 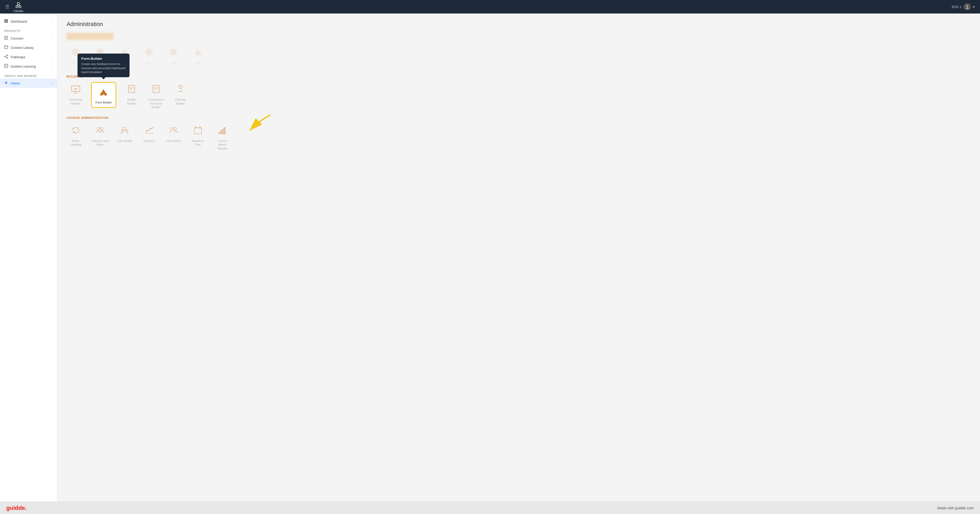 I want to click on footer-logo: guidde., so click(x=16, y=508).